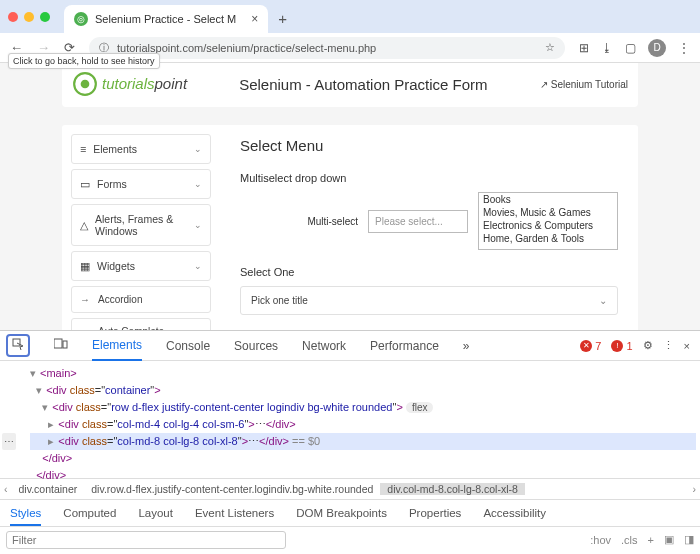 This screenshot has width=700, height=554. What do you see at coordinates (669, 540) in the screenshot?
I see `computed-panel-icon: ▣` at bounding box center [669, 540].